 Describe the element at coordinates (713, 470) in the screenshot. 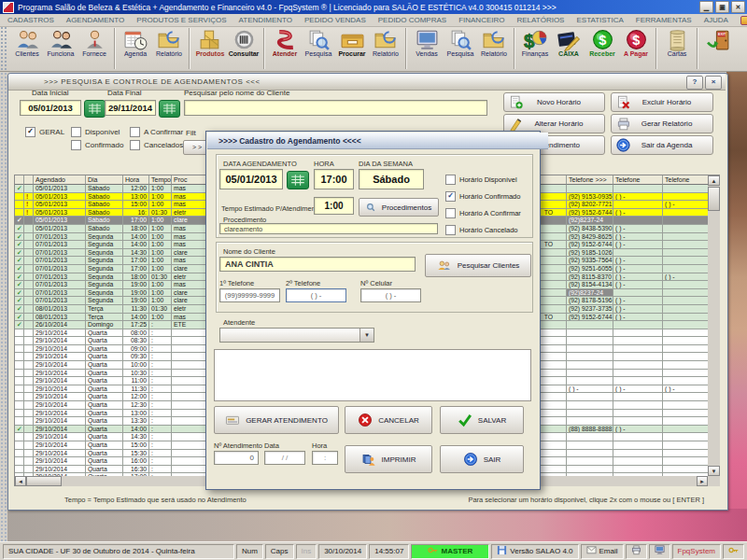

I see `scroll-down-icon: ▼` at that location.